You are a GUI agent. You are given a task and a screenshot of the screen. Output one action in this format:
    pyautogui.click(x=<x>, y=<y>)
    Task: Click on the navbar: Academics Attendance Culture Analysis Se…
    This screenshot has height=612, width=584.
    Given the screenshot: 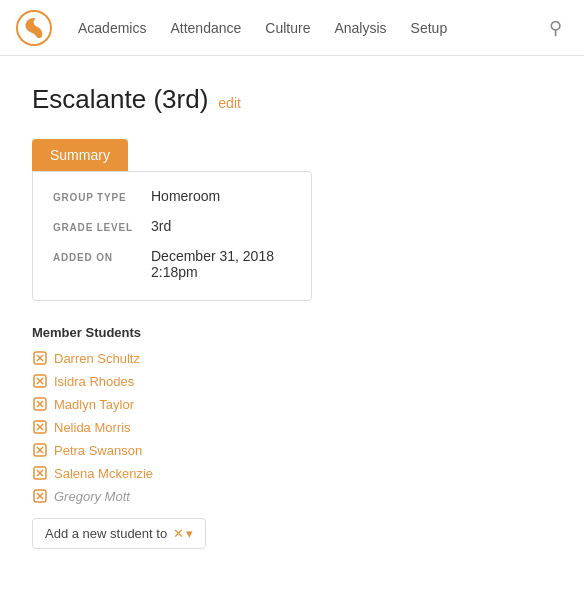 What is the action you would take?
    pyautogui.click(x=292, y=28)
    